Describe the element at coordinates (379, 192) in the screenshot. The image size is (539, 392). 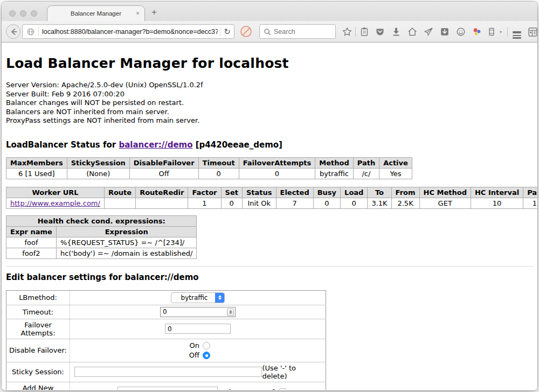
I see `column-header: To` at that location.